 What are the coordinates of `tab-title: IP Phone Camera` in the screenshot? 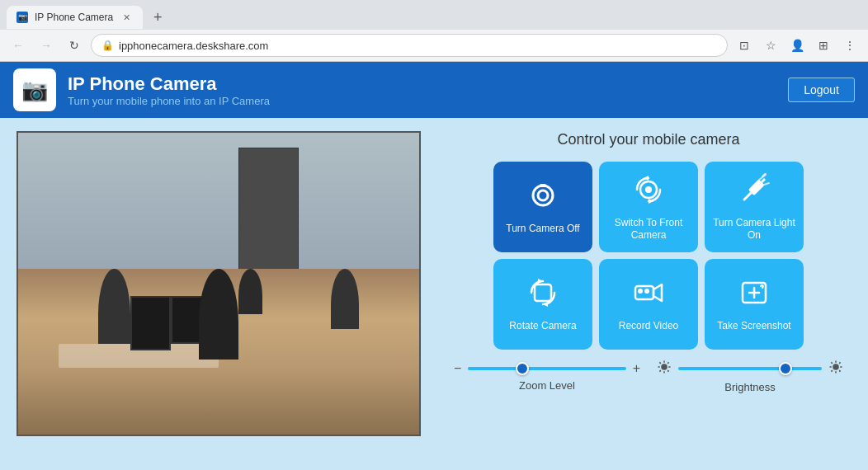 It's located at (74, 17).